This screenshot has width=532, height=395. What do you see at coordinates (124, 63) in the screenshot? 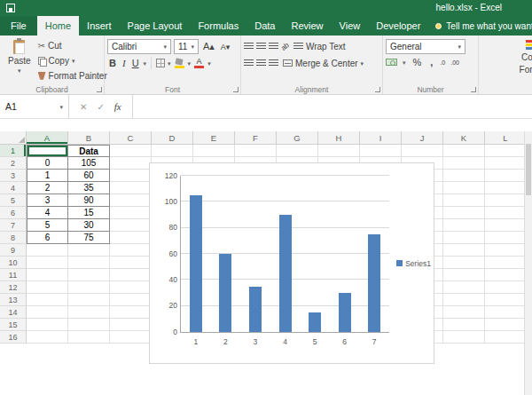
I see `italic-button: I` at bounding box center [124, 63].